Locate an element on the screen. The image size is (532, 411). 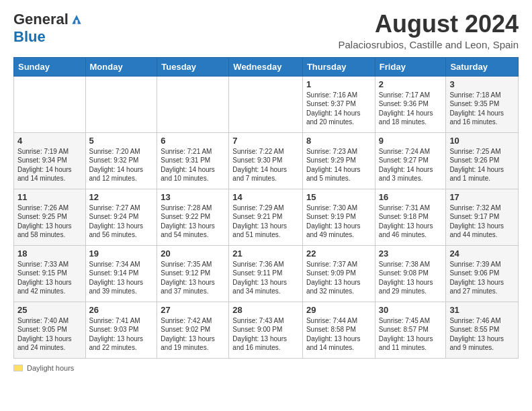
calendar-week-3: 11Sunrise: 7:26 AMSunset: 9:25 PMDayligh… is located at coordinates (266, 217).